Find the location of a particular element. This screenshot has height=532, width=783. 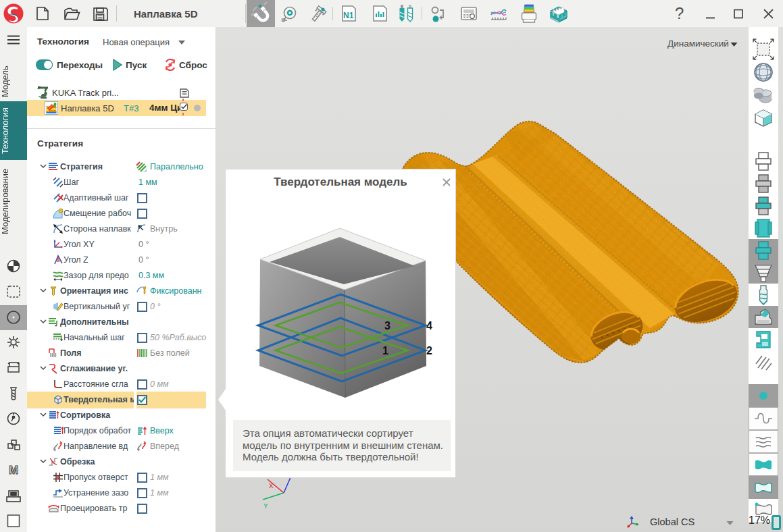

svg-text: X is located at coordinates (272, 486).